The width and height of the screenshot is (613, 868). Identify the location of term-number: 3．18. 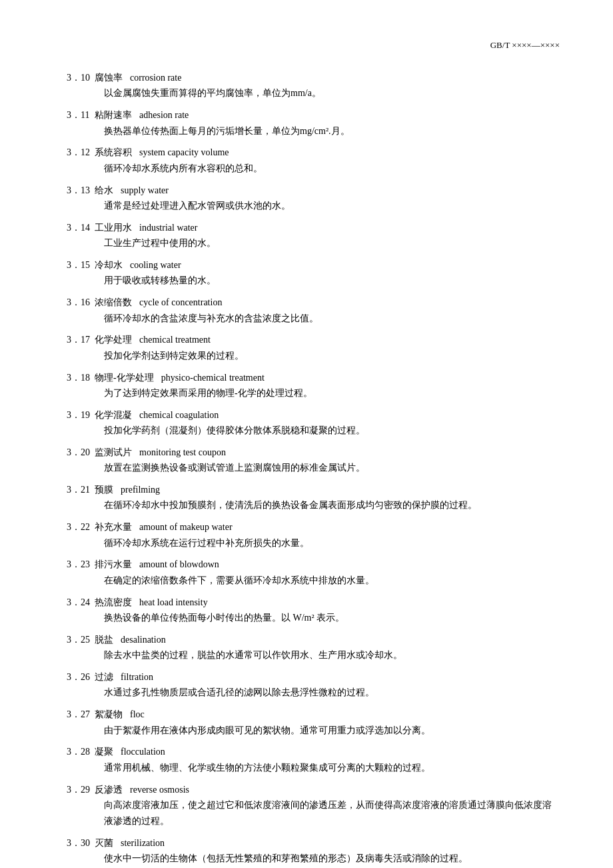
(79, 378).